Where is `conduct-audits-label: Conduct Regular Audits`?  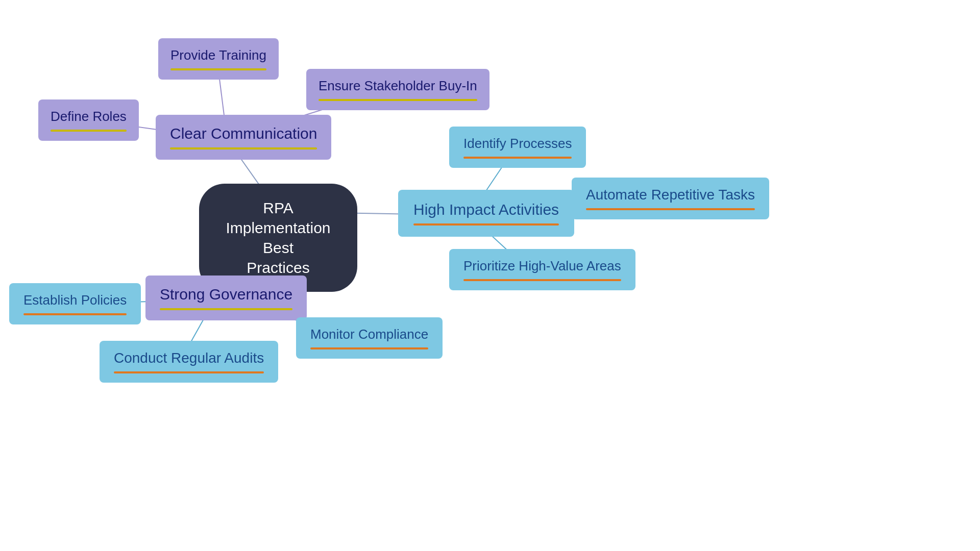 conduct-audits-label: Conduct Regular Audits is located at coordinates (189, 358).